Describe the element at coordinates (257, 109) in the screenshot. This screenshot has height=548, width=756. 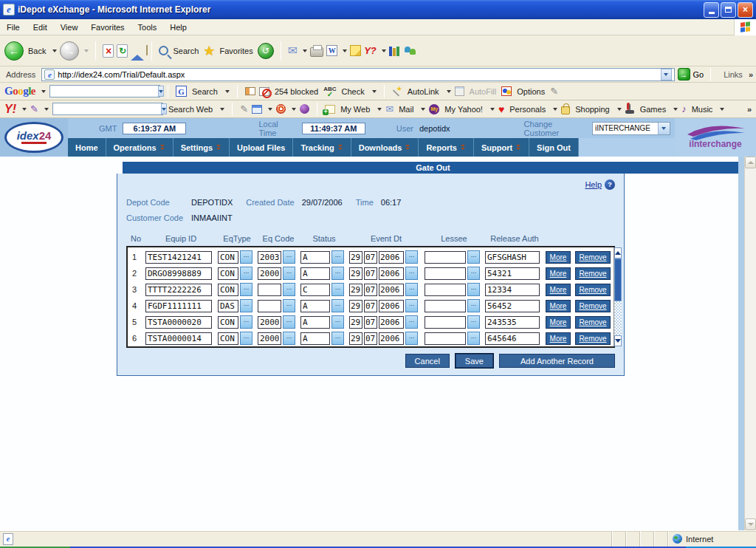
I see `yahoo-window-icon` at that location.